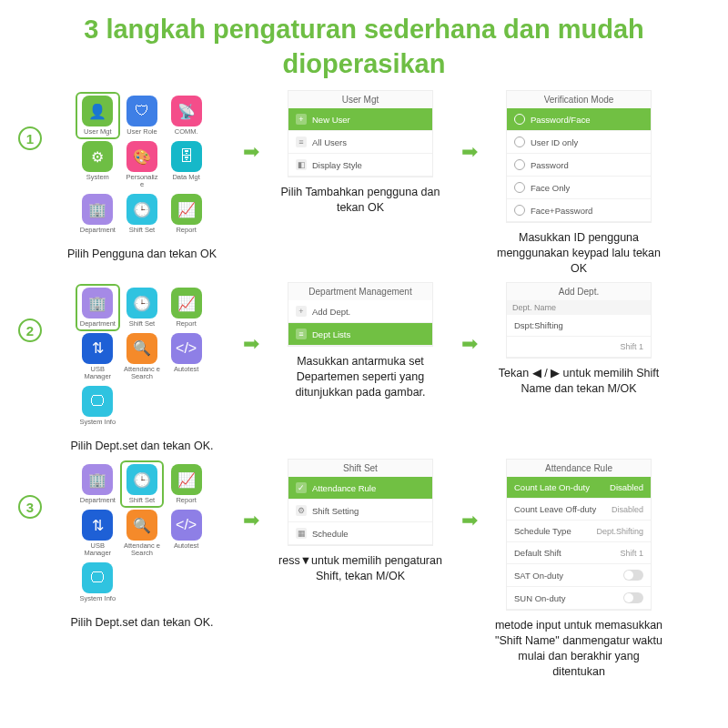 The image size is (728, 728). Describe the element at coordinates (30, 330) in the screenshot. I see `step-number-badge: 2` at that location.